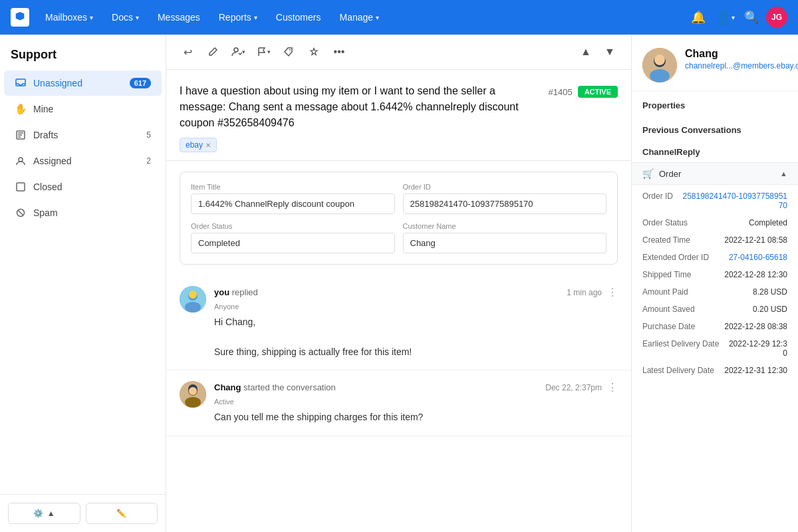 The width and height of the screenshot is (798, 532). What do you see at coordinates (505, 226) in the screenshot?
I see `customer-name-label: Customer Name` at bounding box center [505, 226].